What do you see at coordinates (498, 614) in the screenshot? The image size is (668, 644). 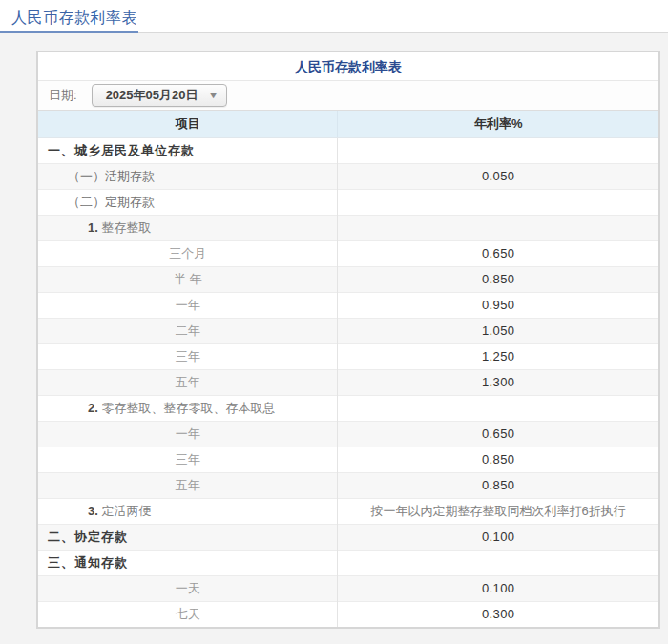 I see `row-value: 0.300` at bounding box center [498, 614].